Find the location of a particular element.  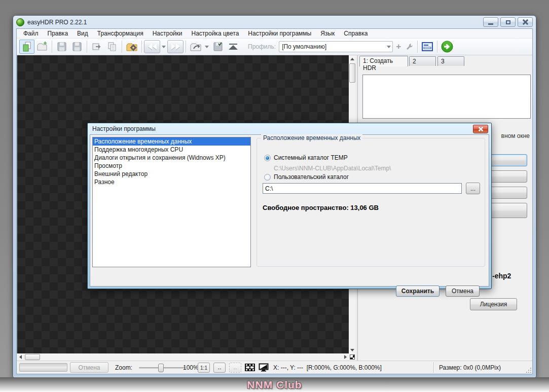

scroll-left-button is located at coordinates (20, 357).